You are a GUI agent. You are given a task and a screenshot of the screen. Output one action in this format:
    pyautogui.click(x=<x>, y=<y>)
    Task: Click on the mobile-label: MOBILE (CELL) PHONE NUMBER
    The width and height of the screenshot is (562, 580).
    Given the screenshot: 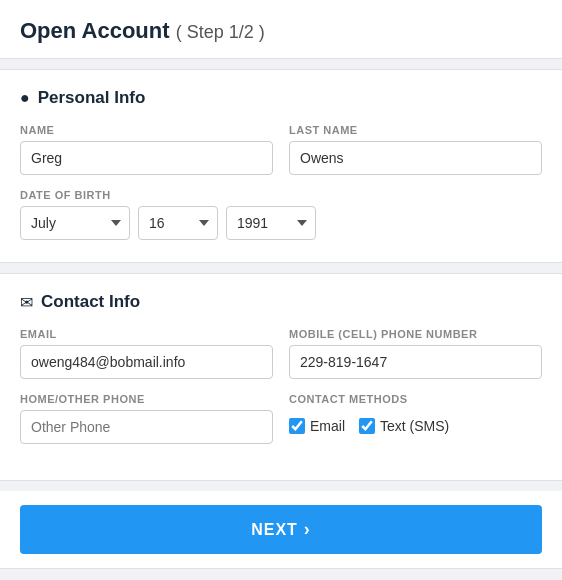 What is the action you would take?
    pyautogui.click(x=416, y=334)
    